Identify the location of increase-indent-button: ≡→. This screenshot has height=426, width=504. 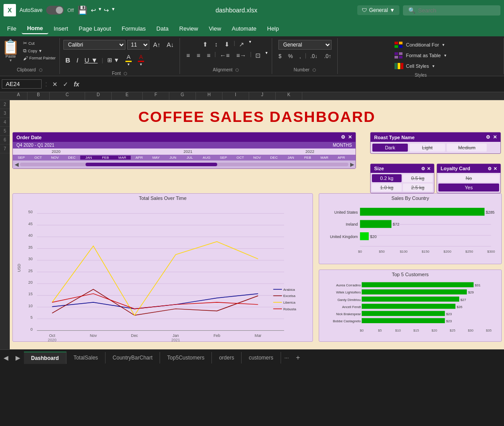
(241, 55).